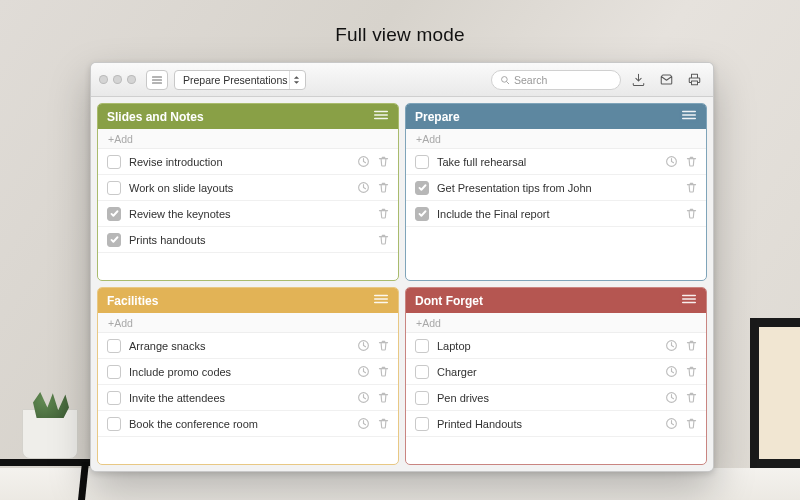 The height and width of the screenshot is (500, 800). What do you see at coordinates (551, 398) in the screenshot?
I see `task-text: Pen drives` at bounding box center [551, 398].